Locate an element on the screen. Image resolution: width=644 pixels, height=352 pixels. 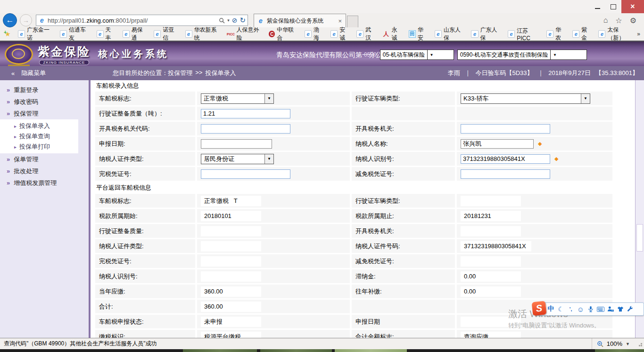
field-label-cell: 车船税标志: is located at coordinates (145, 98).